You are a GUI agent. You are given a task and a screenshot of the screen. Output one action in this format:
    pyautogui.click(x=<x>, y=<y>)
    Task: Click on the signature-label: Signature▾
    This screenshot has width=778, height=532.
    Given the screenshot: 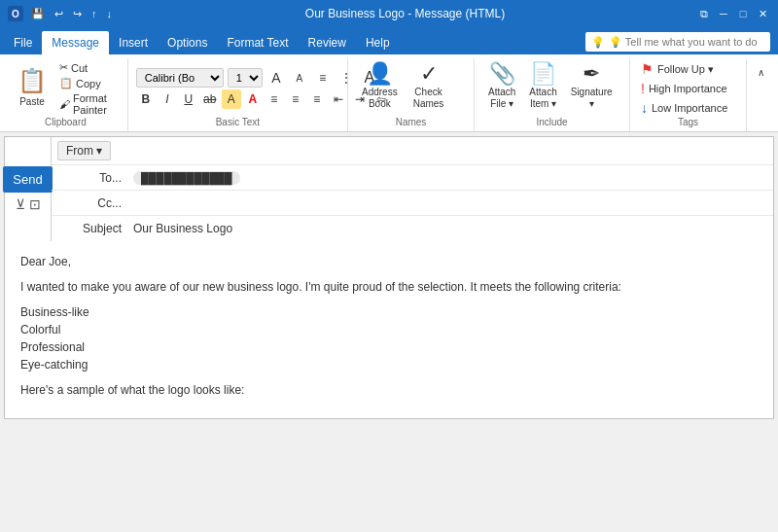 What is the action you would take?
    pyautogui.click(x=591, y=98)
    